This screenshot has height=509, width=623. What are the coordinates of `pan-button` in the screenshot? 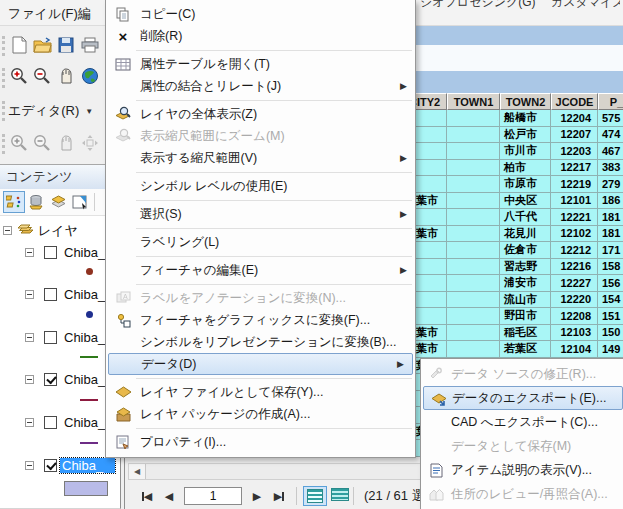 It's located at (66, 76).